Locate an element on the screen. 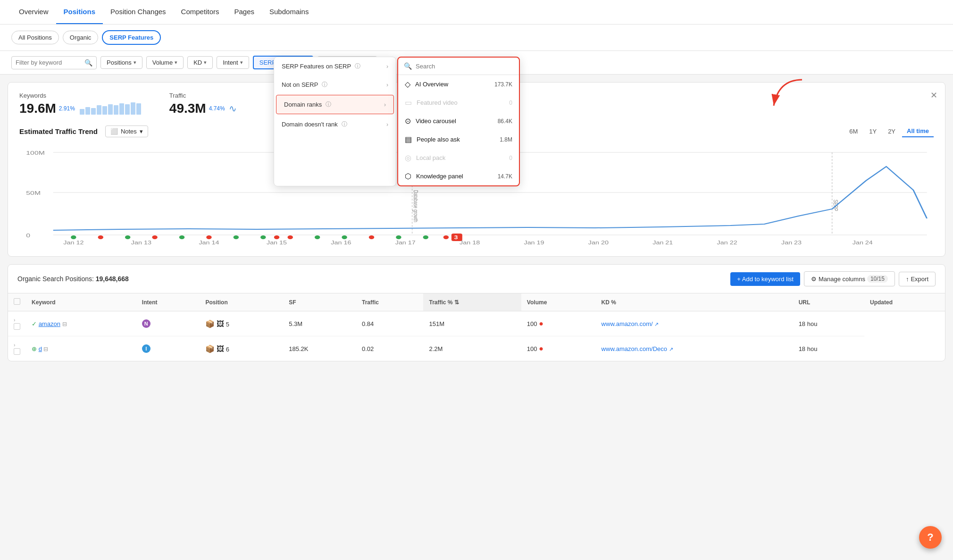 This screenshot has width=953, height=560. verified-icon: ✓ is located at coordinates (34, 324).